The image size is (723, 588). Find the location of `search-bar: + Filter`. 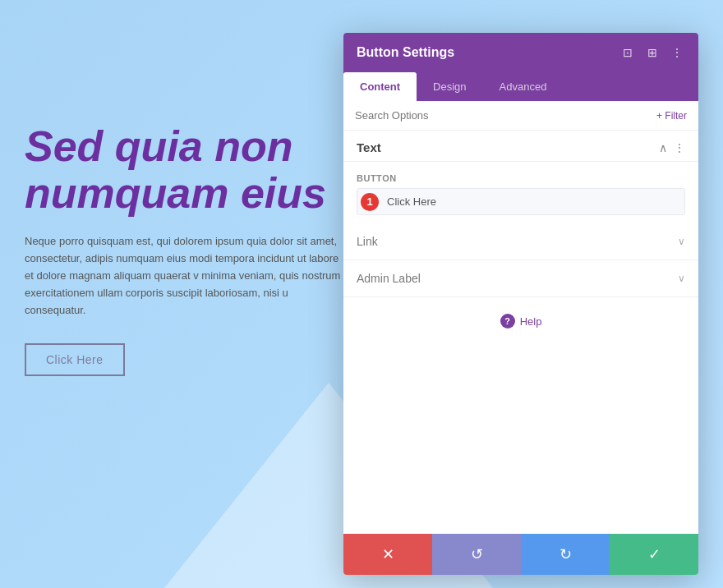

search-bar: + Filter is located at coordinates (521, 116).